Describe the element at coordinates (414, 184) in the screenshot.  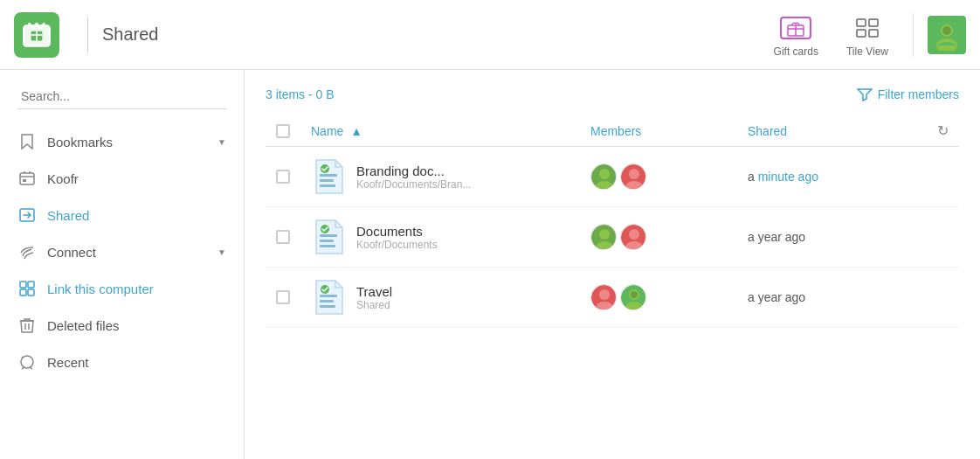
I see `file-path: Koofr/Documents/Bran...` at that location.